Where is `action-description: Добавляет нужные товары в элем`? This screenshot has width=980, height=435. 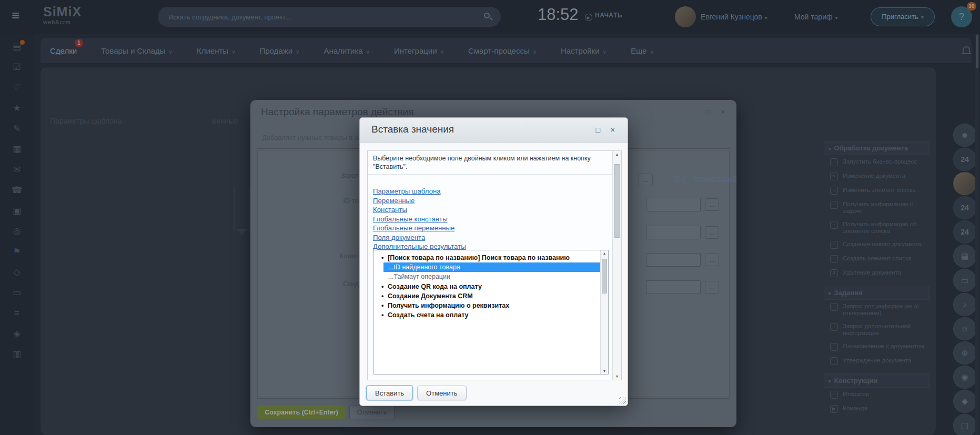 action-description: Добавляет нужные товары в элем is located at coordinates (316, 138).